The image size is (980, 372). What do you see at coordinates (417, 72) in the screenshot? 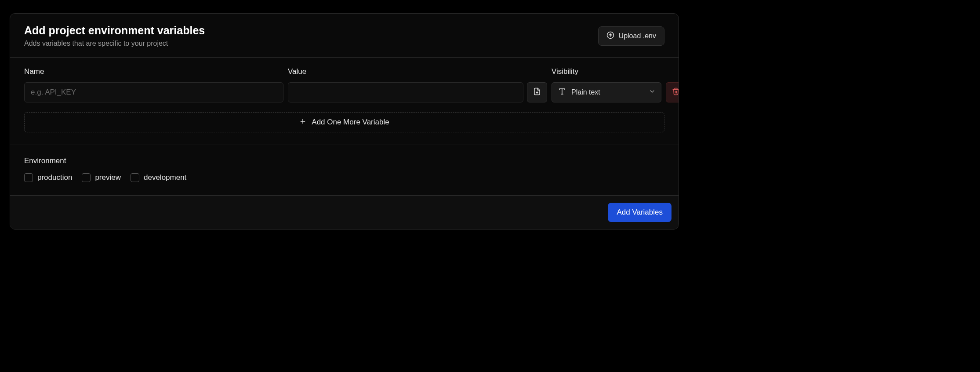
I see `value-label: Value` at bounding box center [417, 72].